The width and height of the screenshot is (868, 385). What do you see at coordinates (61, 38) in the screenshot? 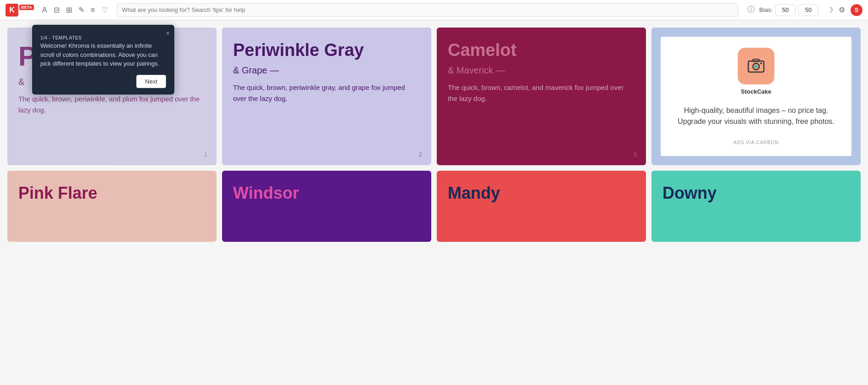
I see `tooltip-step: 1/4 - TEMPLATES` at bounding box center [61, 38].